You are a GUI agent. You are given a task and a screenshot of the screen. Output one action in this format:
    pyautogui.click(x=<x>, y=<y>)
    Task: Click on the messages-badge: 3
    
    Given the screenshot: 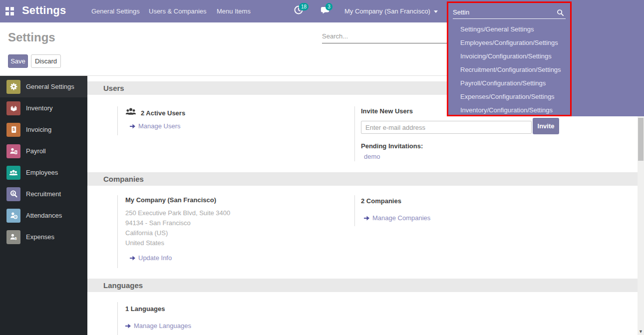 What is the action you would take?
    pyautogui.click(x=329, y=7)
    